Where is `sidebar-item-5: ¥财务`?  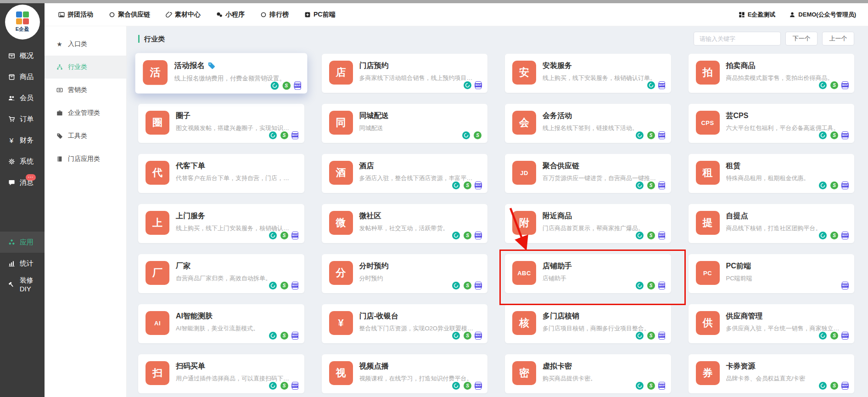 sidebar-item-5: ¥财务 is located at coordinates (22, 140).